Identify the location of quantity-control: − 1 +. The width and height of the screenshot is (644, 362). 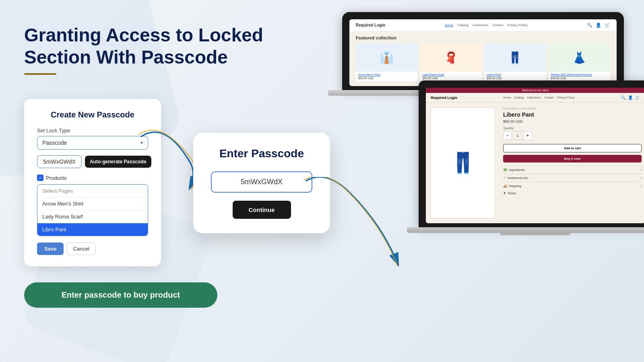
(572, 136).